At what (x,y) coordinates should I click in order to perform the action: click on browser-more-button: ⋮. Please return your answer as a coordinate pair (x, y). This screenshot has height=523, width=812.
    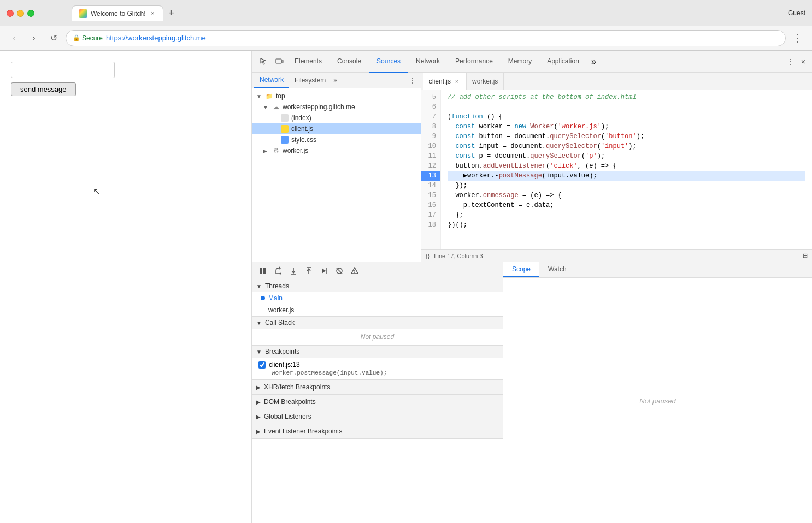
    Looking at the image, I should click on (798, 38).